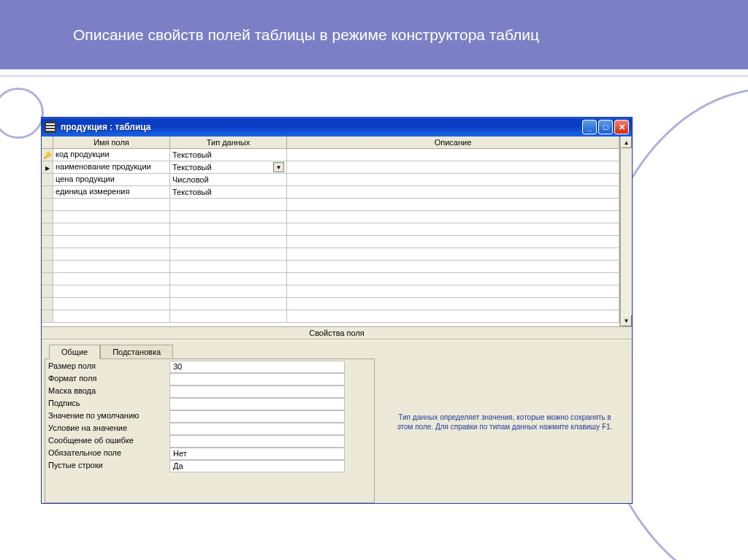 Image resolution: width=748 pixels, height=560 pixels. What do you see at coordinates (627, 142) in the screenshot?
I see `scroll-up-button: ▲` at bounding box center [627, 142].